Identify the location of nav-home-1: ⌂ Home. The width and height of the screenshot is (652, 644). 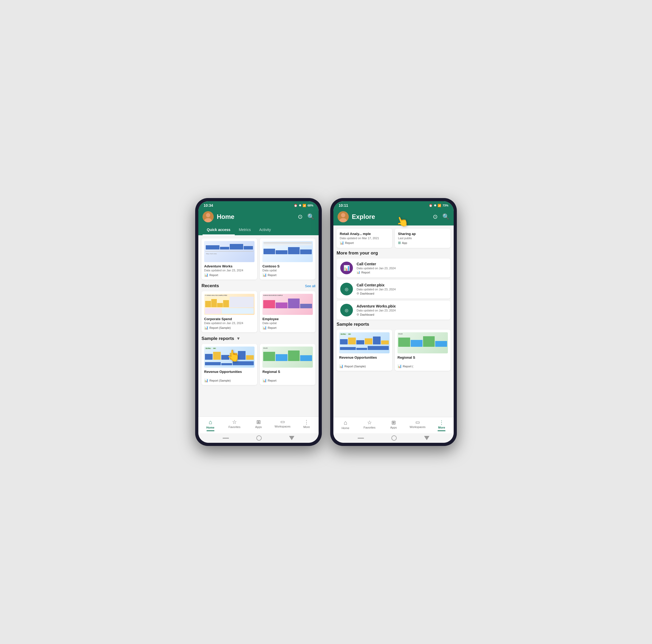
(211, 425).